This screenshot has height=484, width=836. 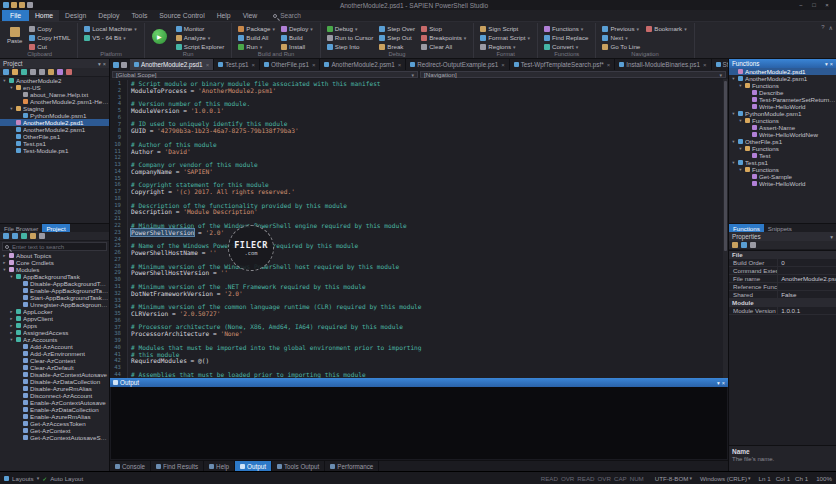 What do you see at coordinates (60, 72) in the screenshot?
I see `properties-icon` at bounding box center [60, 72].